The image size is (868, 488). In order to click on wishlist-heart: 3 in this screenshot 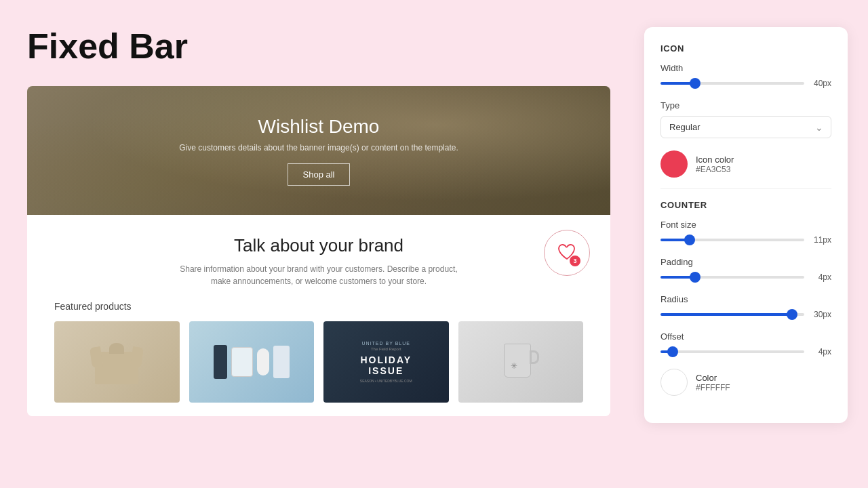, I will do `click(567, 253)`.